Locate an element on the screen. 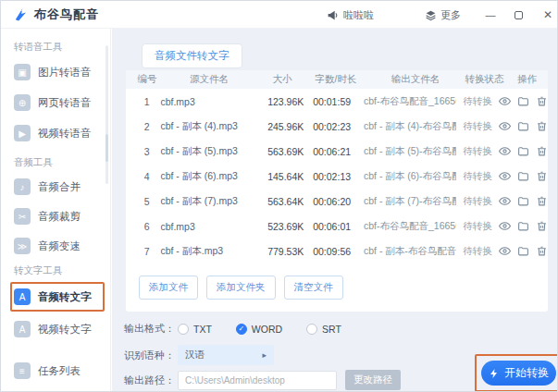 The width and height of the screenshot is (558, 392). promo-label: 啦啦啦 is located at coordinates (359, 15).